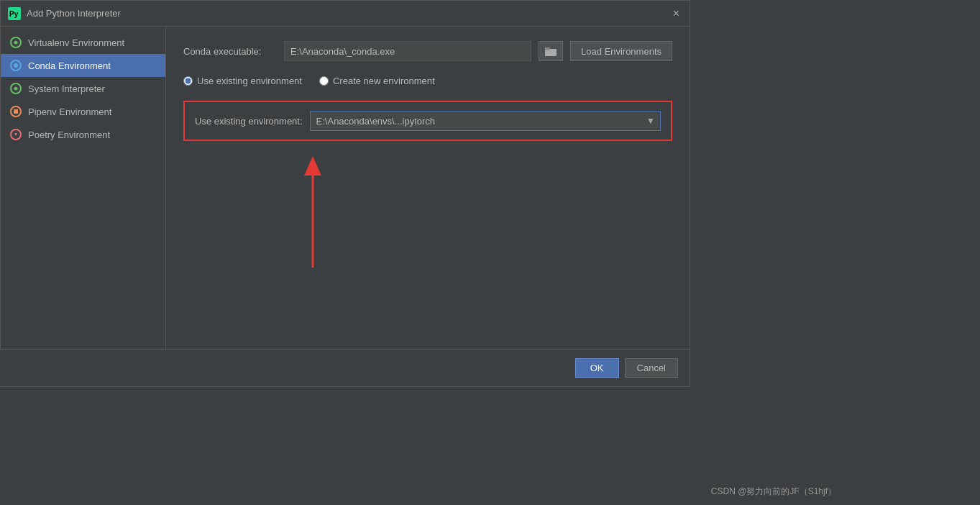  Describe the element at coordinates (428, 51) in the screenshot. I see `conda-executable-row: Conda executable: Load Environments` at that location.